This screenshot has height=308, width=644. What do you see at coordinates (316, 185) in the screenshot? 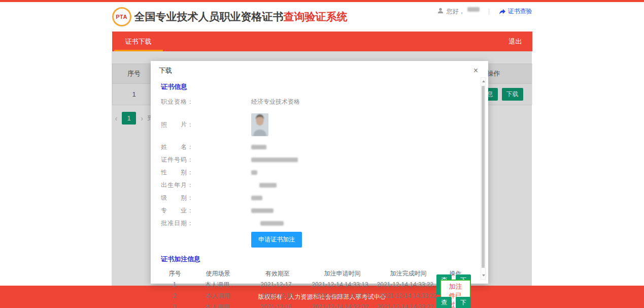
I see `field-birth: 出生年月：` at bounding box center [316, 185].